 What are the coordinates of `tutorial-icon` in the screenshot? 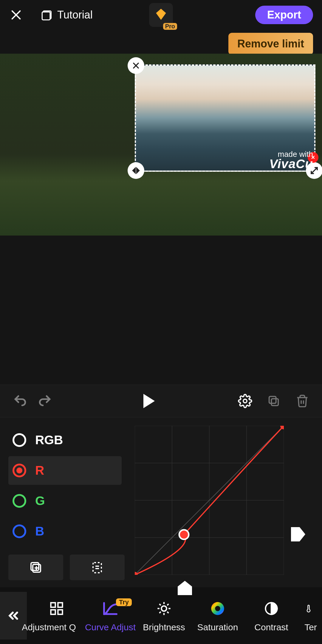 It's located at (47, 15).